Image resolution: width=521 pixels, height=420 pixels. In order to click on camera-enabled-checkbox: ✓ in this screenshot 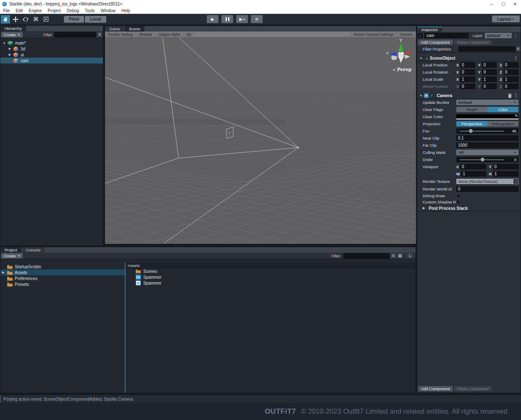, I will do `click(432, 95)`.